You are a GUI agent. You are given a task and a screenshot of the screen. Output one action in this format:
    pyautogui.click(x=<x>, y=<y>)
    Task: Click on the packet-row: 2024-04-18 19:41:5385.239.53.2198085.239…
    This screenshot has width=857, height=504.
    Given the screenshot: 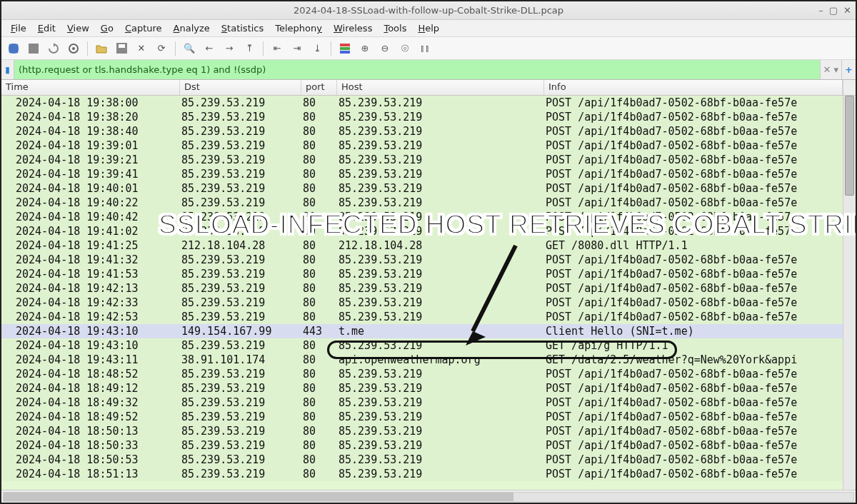 What is the action you would take?
    pyautogui.click(x=422, y=274)
    